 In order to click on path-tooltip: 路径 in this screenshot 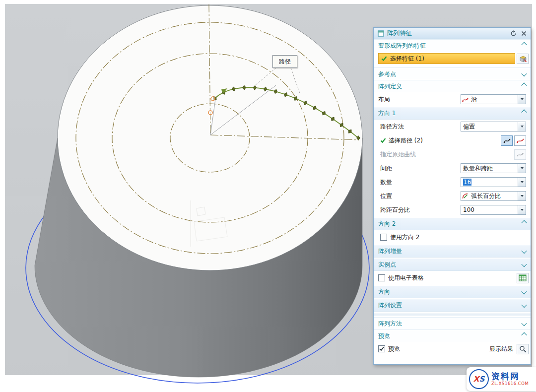, I will do `click(285, 62)`.